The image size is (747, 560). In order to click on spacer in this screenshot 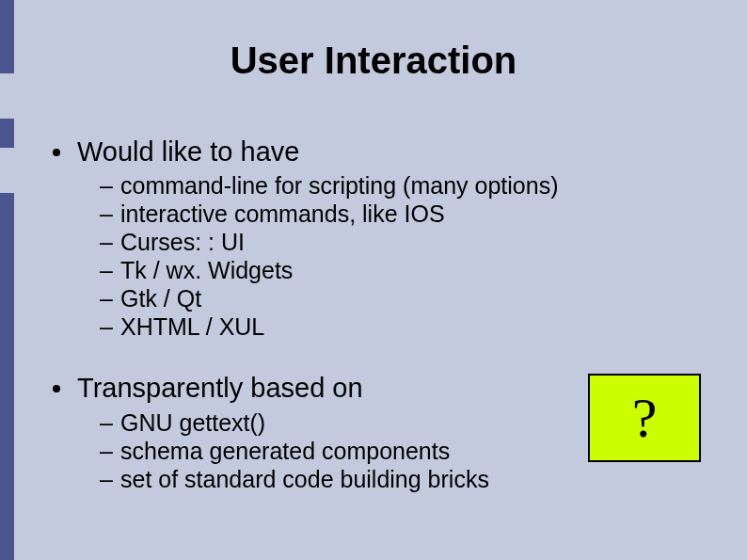, I will do `click(374, 360)`.